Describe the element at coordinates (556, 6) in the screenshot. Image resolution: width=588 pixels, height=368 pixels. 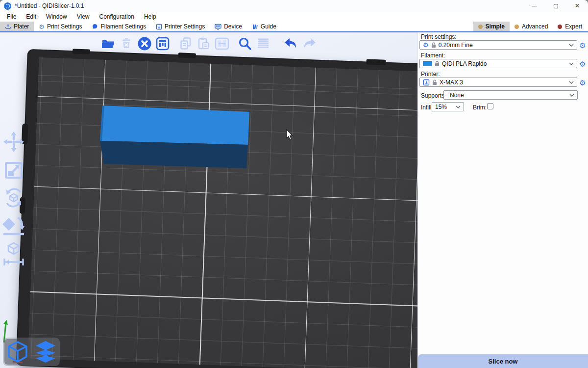
I see `window-controls: ×` at that location.